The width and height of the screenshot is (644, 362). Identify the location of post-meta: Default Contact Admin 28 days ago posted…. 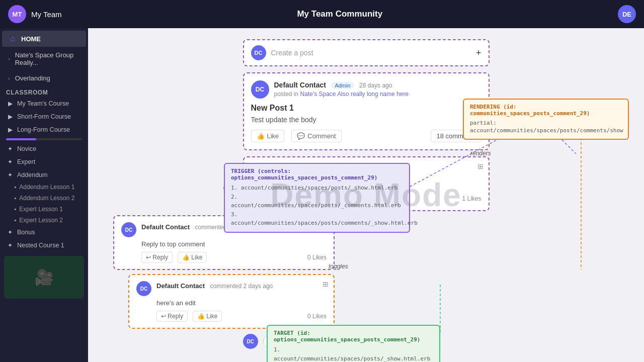
(378, 89).